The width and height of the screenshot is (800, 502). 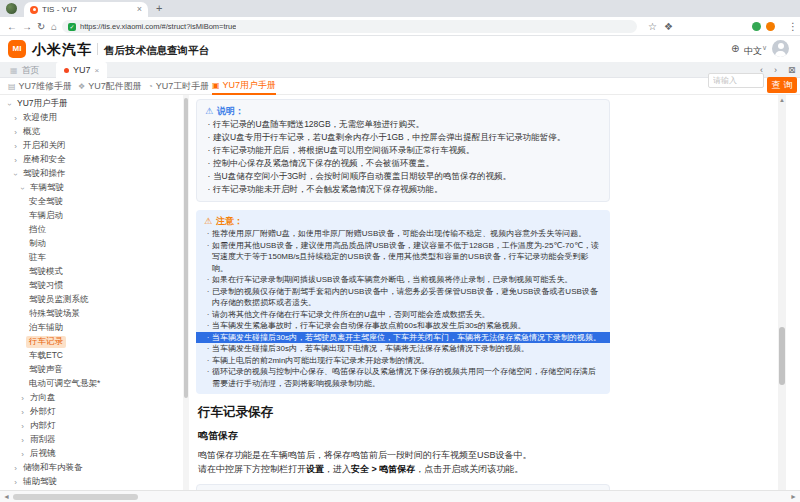 What do you see at coordinates (38, 244) in the screenshot?
I see `sidebar-item-label: 制动` at bounding box center [38, 244].